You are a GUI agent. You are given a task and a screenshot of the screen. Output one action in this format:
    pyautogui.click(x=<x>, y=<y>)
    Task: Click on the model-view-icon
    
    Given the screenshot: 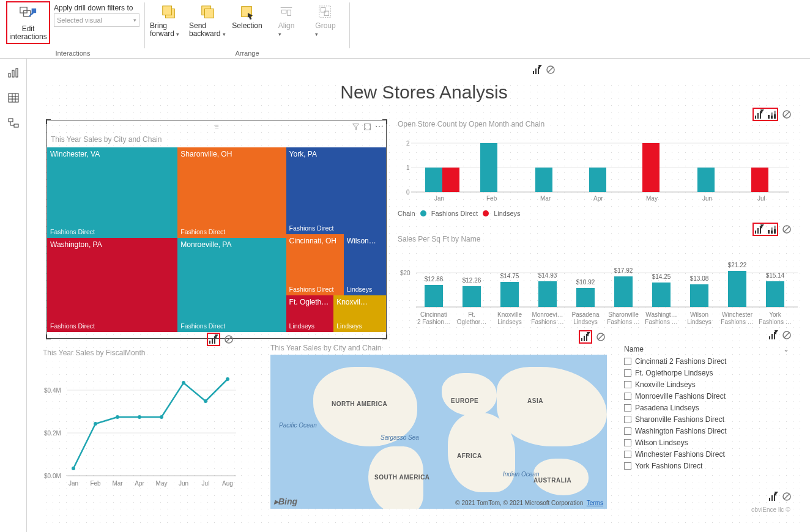 What is the action you would take?
    pyautogui.click(x=13, y=124)
    